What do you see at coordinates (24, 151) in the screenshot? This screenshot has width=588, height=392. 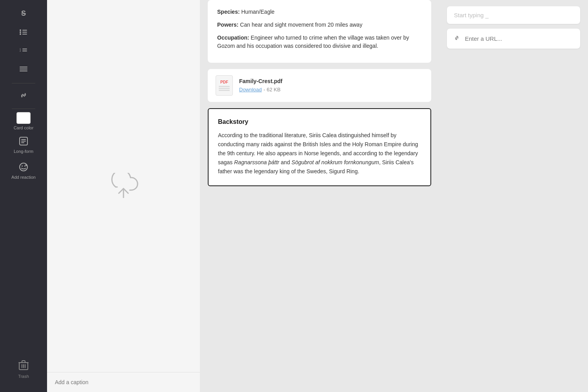 I see `long-form-label: Long-form` at bounding box center [24, 151].